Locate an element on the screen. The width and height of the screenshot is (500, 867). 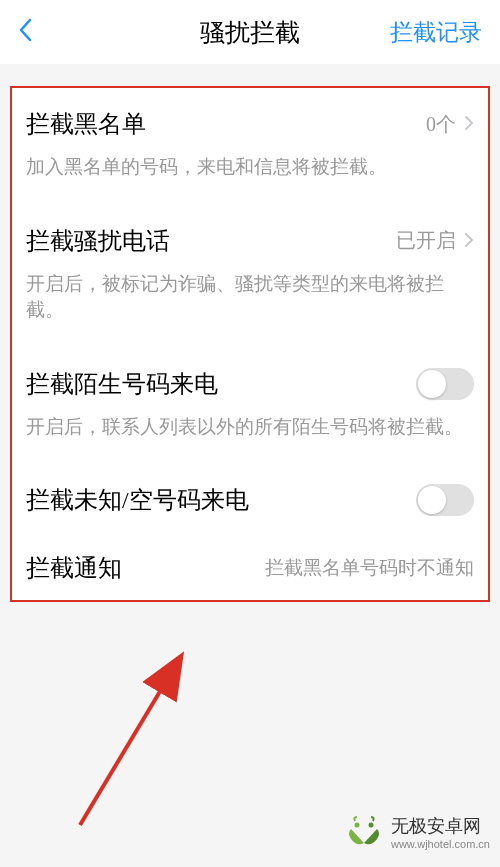
unknown-item: 拦截未知/空号码来电 is located at coordinates (250, 498).